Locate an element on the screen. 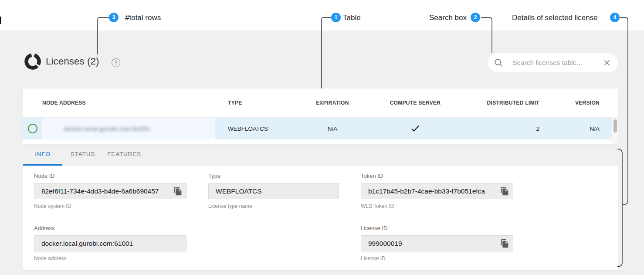 This screenshot has width=644, height=275. table-row: docker.local.gurobi.com:61001 WEBFLOATCS… is located at coordinates (321, 129).